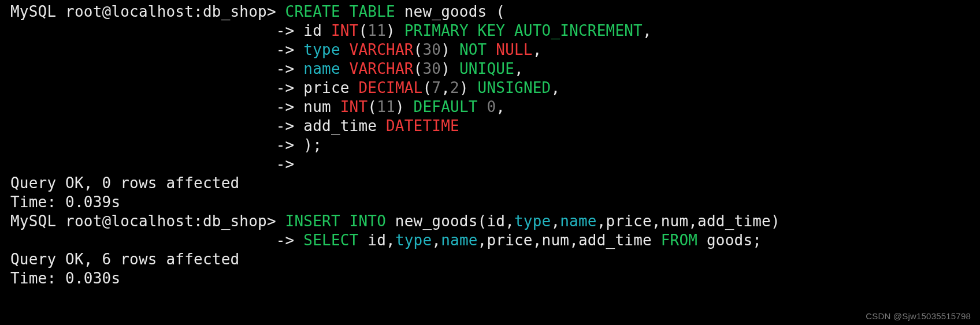 The height and width of the screenshot is (325, 980). I want to click on table-name: new_goods, so click(446, 12).